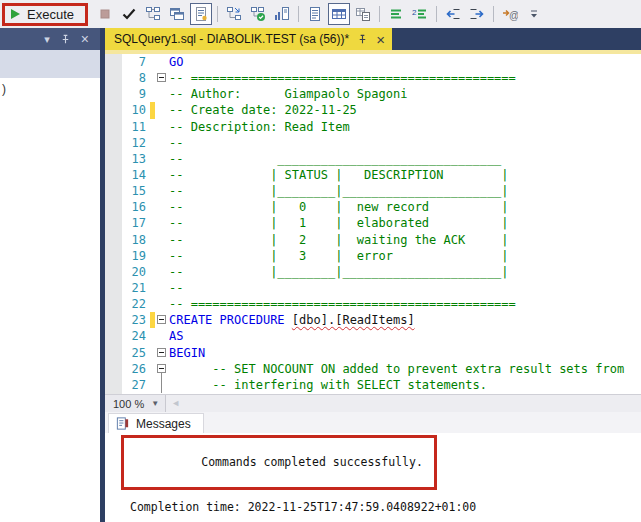 The width and height of the screenshot is (641, 522). I want to click on code-line: 10-- Create date: 2022-11-25, so click(373, 110).